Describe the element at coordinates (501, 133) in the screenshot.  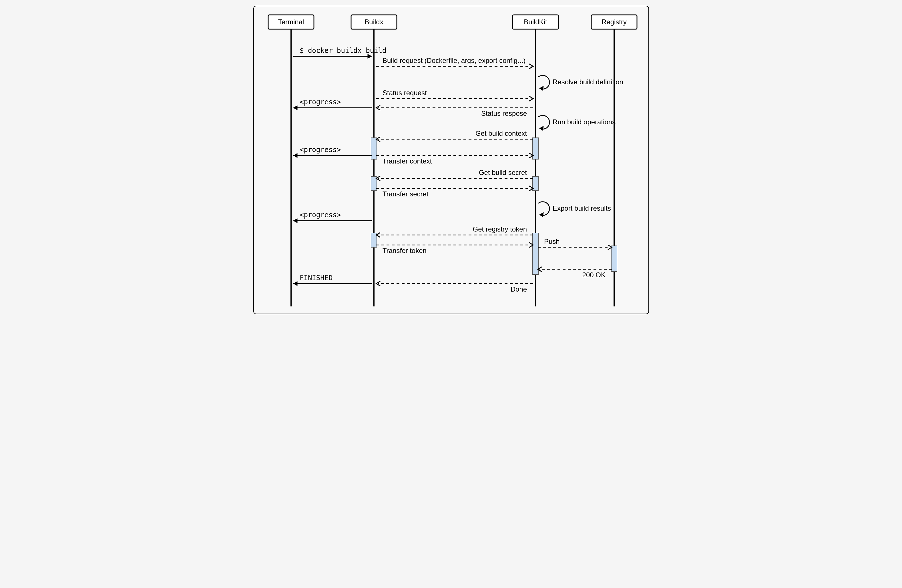
I see `svg-text: Get build context` at that location.